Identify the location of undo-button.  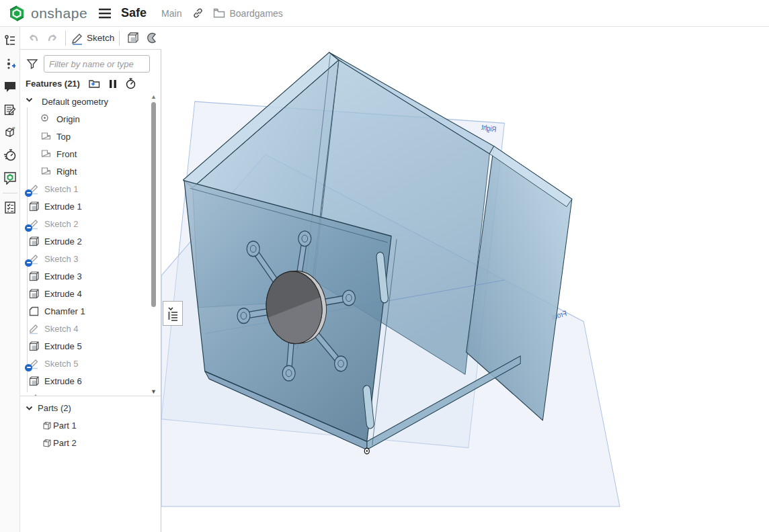
(34, 38).